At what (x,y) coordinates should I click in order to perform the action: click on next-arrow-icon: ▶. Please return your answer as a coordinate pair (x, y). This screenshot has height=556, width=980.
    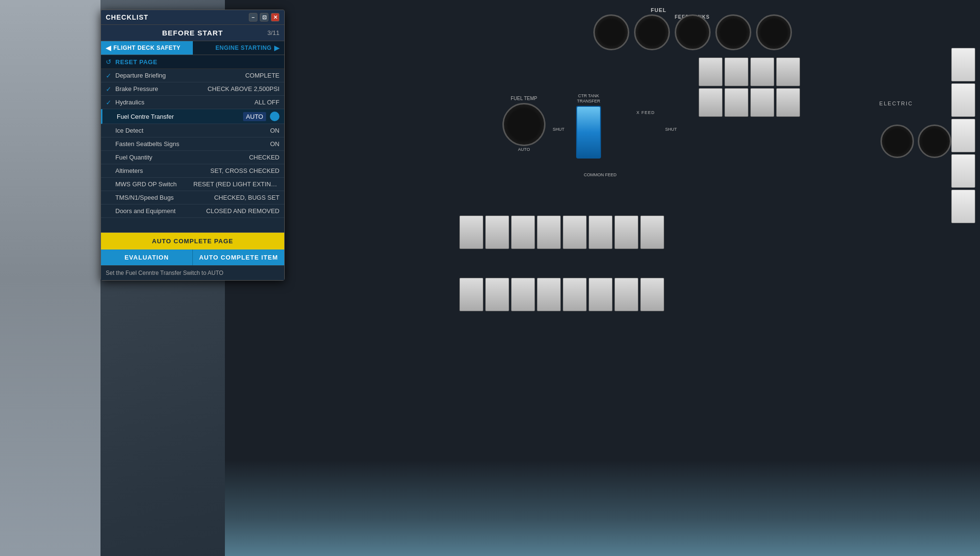
    Looking at the image, I should click on (277, 48).